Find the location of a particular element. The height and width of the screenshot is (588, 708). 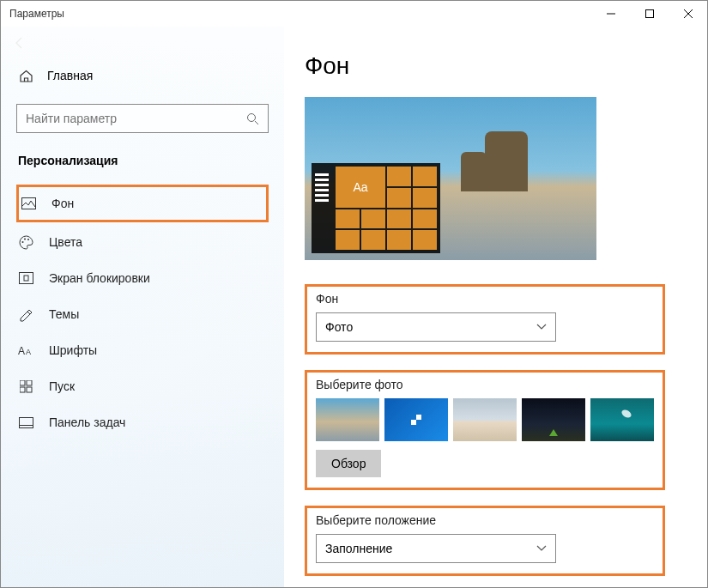

sidebar-item-taskbar: Панель задач is located at coordinates (142, 422).